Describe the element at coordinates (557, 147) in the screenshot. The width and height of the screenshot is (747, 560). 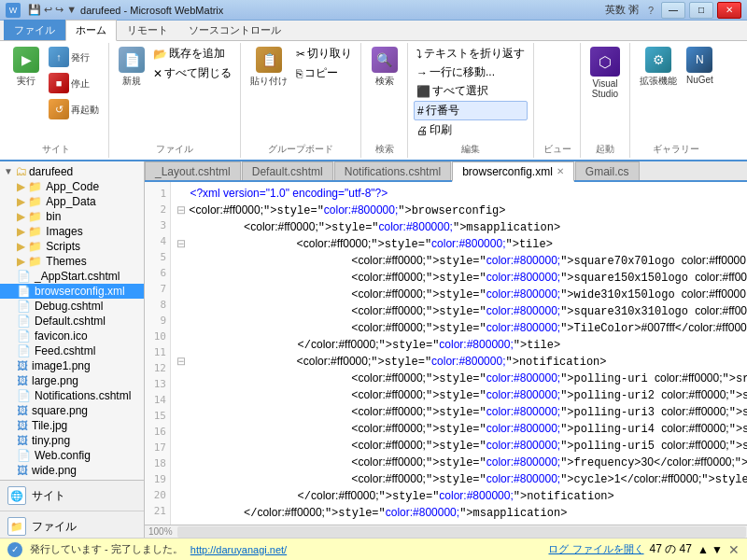
I see `view-group-label: ビュー` at that location.